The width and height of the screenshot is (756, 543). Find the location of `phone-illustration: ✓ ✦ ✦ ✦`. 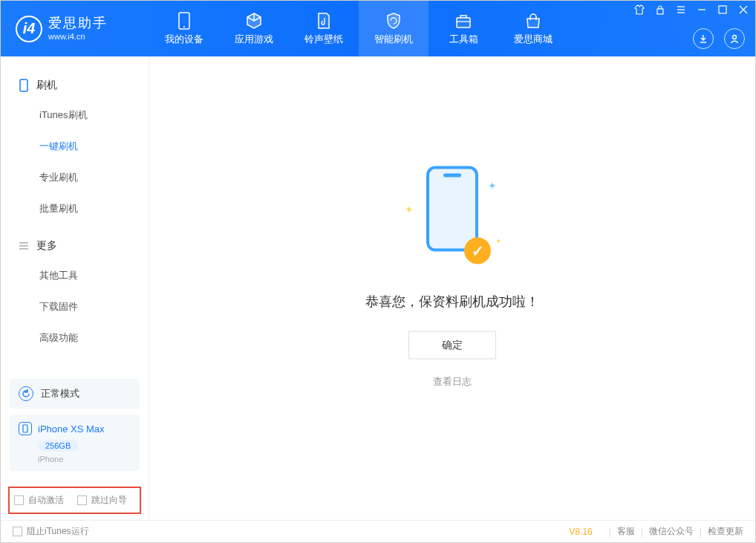

phone-illustration: ✓ ✦ ✦ ✦ is located at coordinates (452, 218).